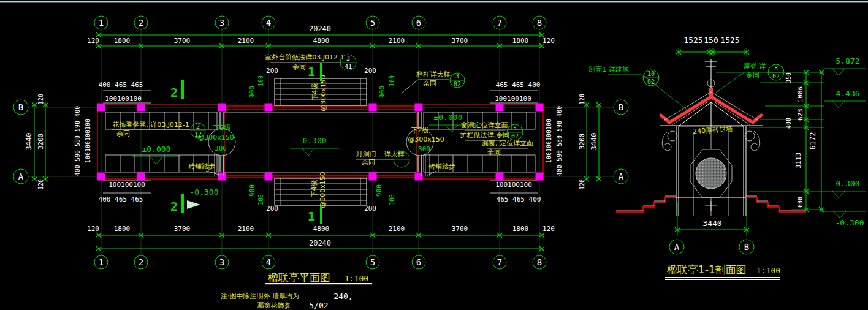 The width and height of the screenshot is (868, 310). Describe the element at coordinates (321, 37) in the screenshot. I see `plan-dims-top: 20240 120 1800 3700 2100 4800 2100 3700 …` at that location.